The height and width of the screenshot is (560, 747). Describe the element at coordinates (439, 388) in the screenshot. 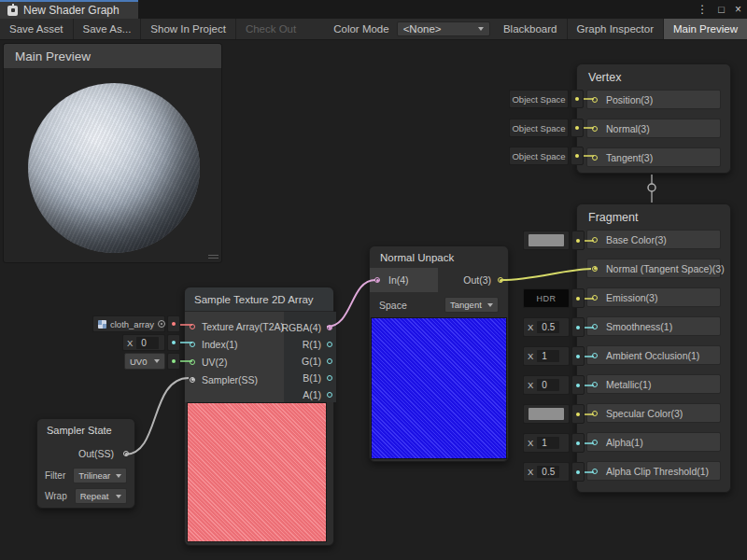

I see `normal-map-preview` at that location.